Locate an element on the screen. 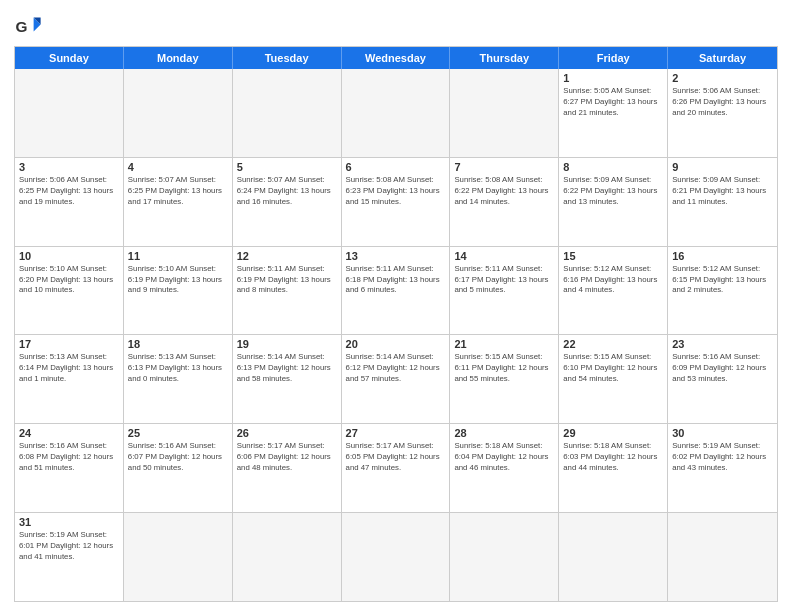 The image size is (792, 612). day-number: 18 is located at coordinates (178, 344).